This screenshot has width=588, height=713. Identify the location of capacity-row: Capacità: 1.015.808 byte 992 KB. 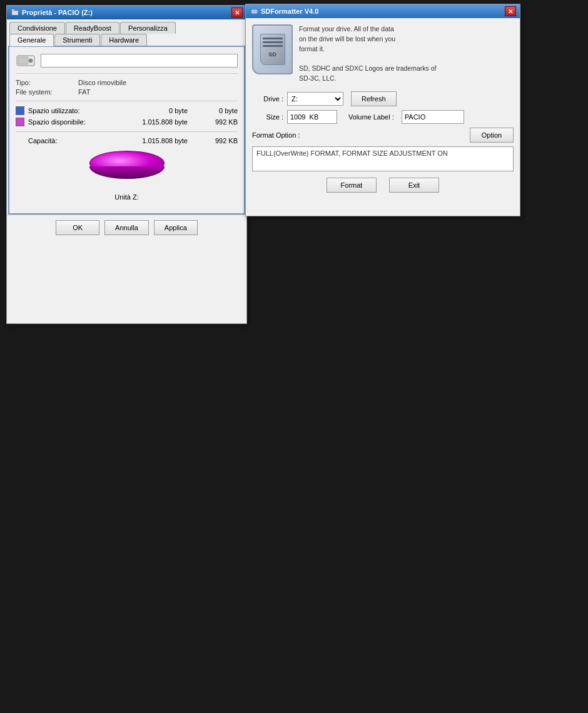
(126, 141).